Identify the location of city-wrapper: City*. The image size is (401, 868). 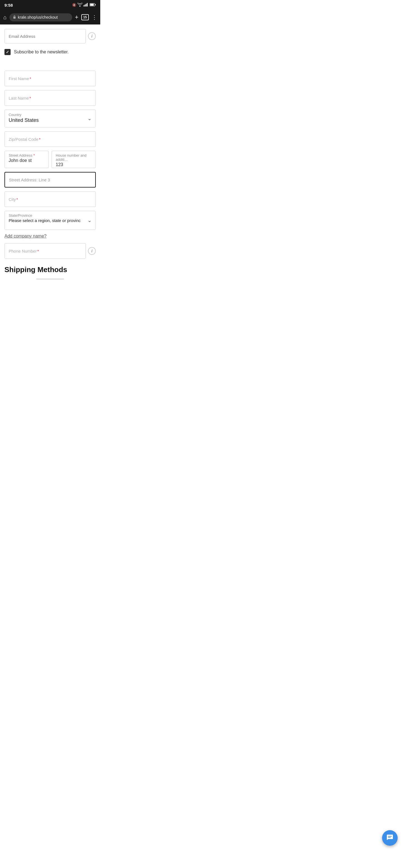
(50, 199).